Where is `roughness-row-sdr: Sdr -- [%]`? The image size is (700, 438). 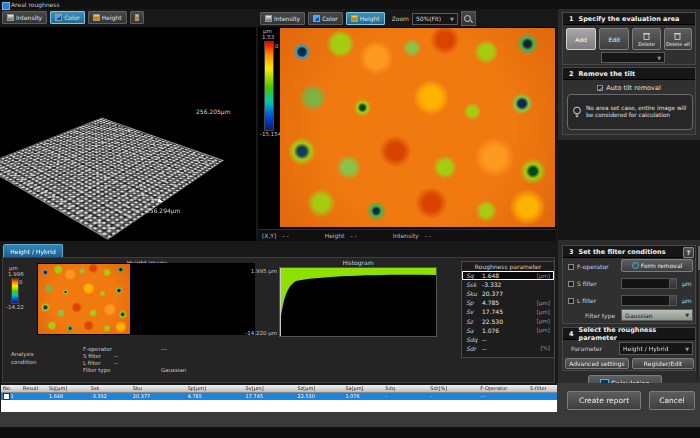
roughness-row-sdr: Sdr -- [%] is located at coordinates (508, 348).